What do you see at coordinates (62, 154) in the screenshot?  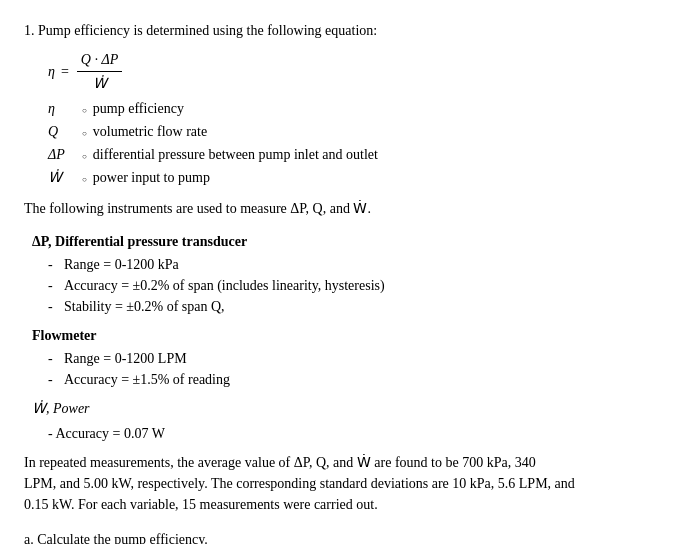 I see `deltaP-var: ΔP` at bounding box center [62, 154].